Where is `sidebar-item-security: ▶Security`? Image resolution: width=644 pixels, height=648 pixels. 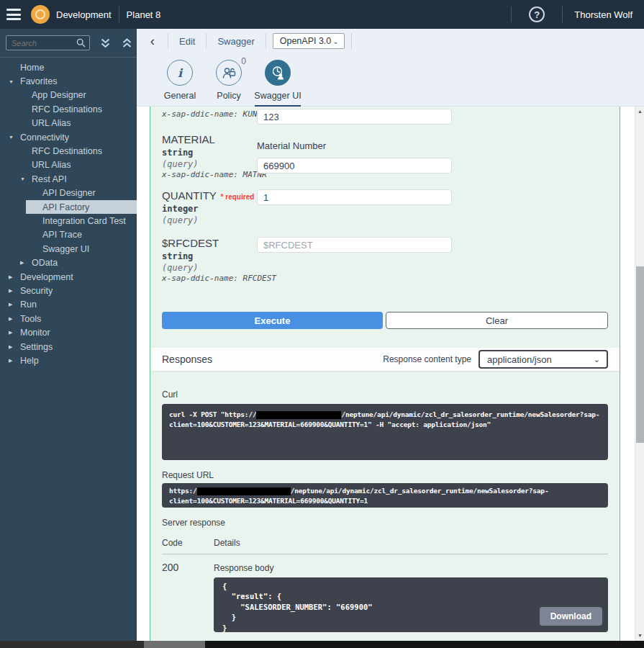 sidebar-item-security: ▶Security is located at coordinates (68, 291).